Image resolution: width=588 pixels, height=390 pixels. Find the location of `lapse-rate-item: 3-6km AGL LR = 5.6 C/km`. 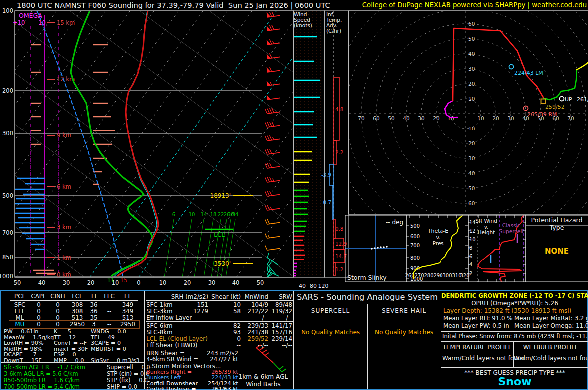

lapse-rate-item: 3-6km AGL LR = 5.6 C/km is located at coordinates (41, 374).